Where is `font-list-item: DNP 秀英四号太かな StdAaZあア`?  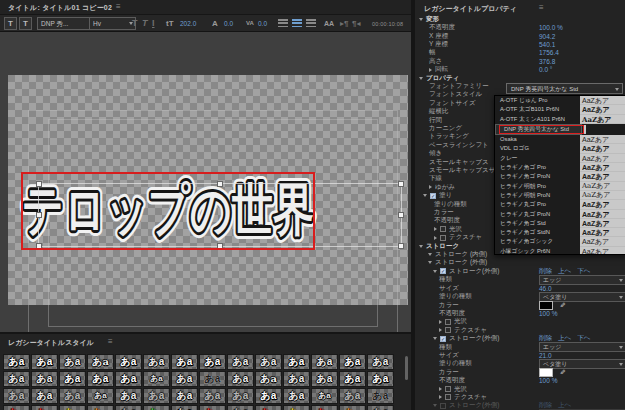
font-list-item: DNP 秀英四号太かな StdAaZあア is located at coordinates (538, 130).